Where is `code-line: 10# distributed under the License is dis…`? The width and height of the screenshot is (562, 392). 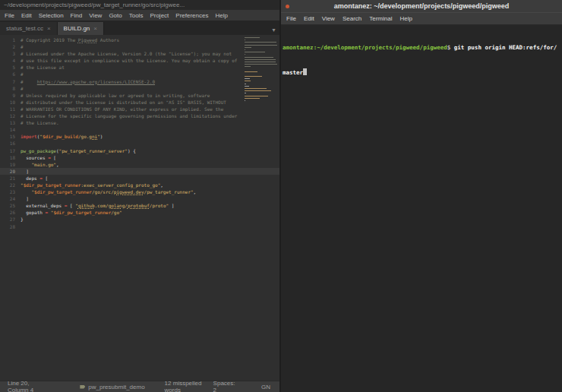
code-line: 10# distributed under the License is dis… is located at coordinates (140, 102).